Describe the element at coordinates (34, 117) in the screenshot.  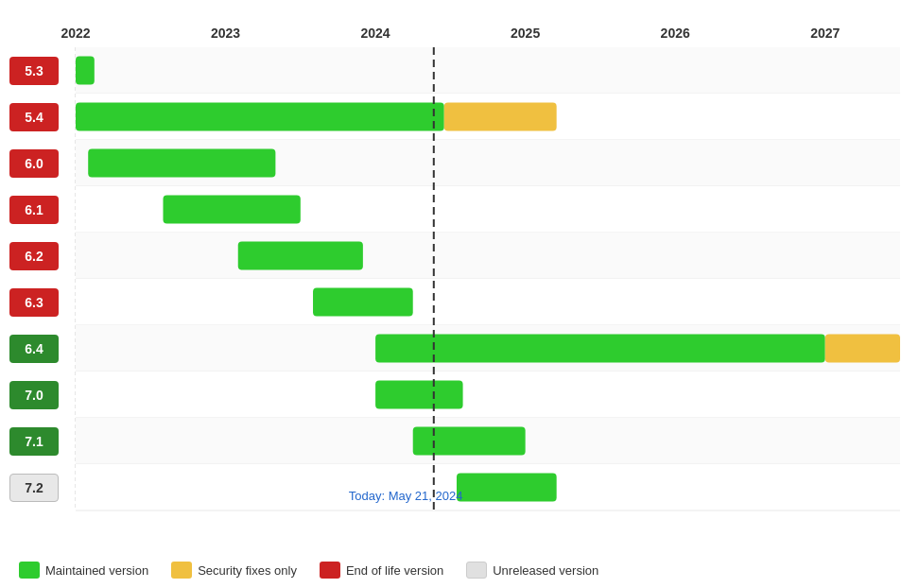
I see `version-label-5.4: 5.4` at that location.